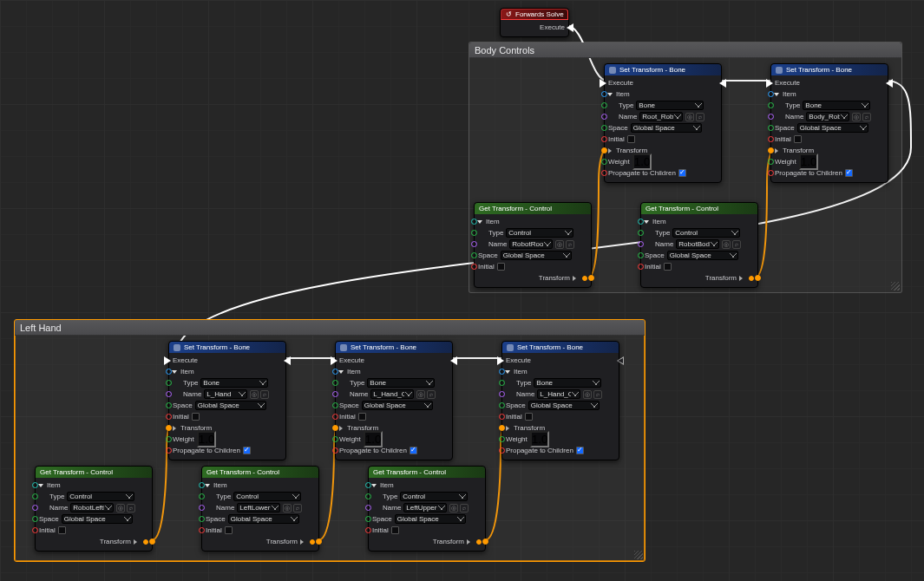  I want to click on type-dropdown: Bone, so click(401, 383).